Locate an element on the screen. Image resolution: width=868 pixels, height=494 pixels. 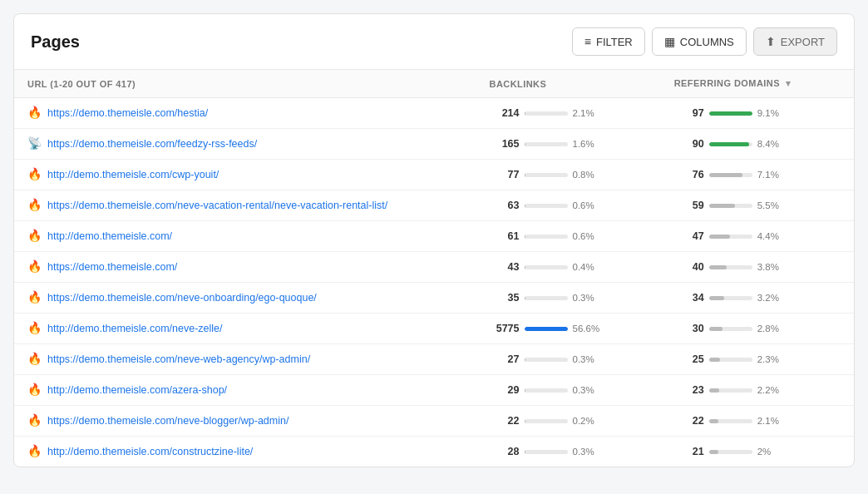
domains-percent: 4.4% is located at coordinates (771, 236).